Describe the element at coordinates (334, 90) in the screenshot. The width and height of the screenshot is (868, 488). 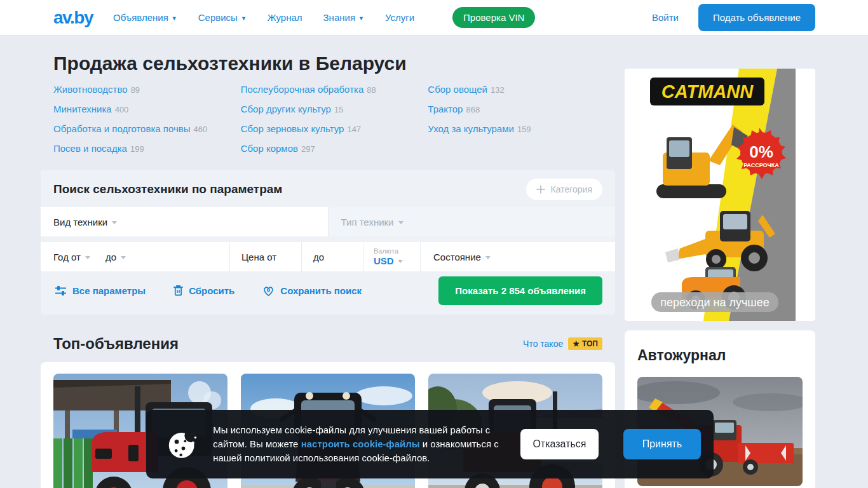
I see `category-link: Послеуборочная обработка88` at that location.